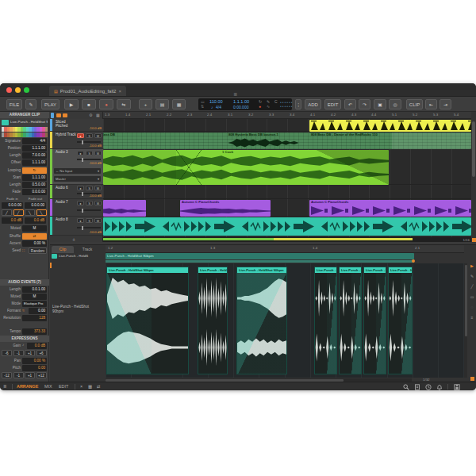  I want to click on signature-value: 4/4, so click(35, 141).